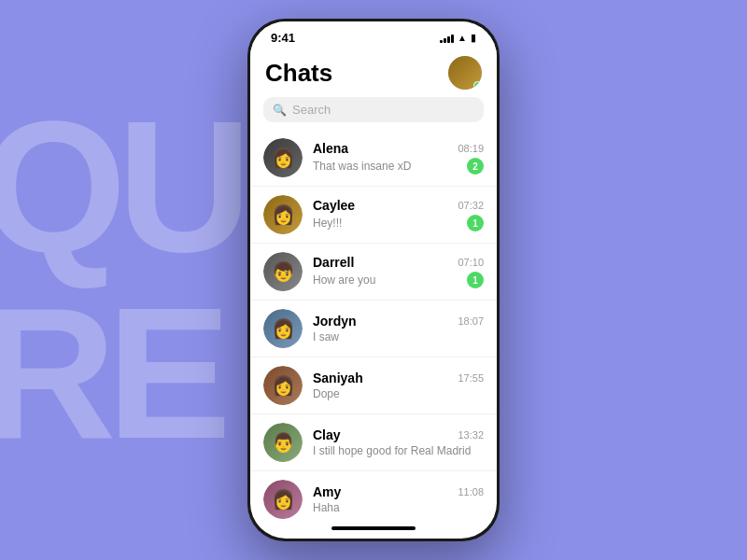 The image size is (747, 560). Describe the element at coordinates (398, 272) in the screenshot. I see `chat-content: Darrell 07:10 How are you 1` at that location.